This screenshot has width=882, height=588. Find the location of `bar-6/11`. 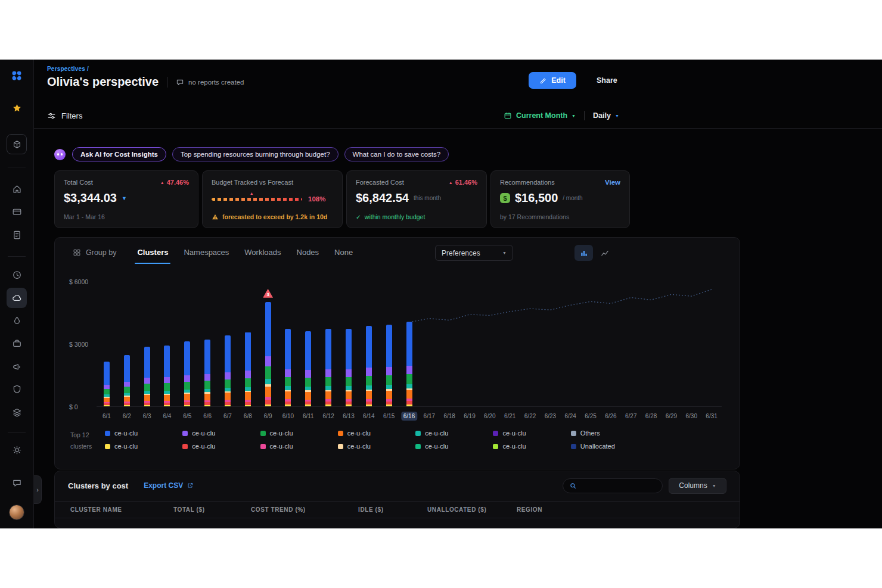

bar-6/11 is located at coordinates (308, 369).